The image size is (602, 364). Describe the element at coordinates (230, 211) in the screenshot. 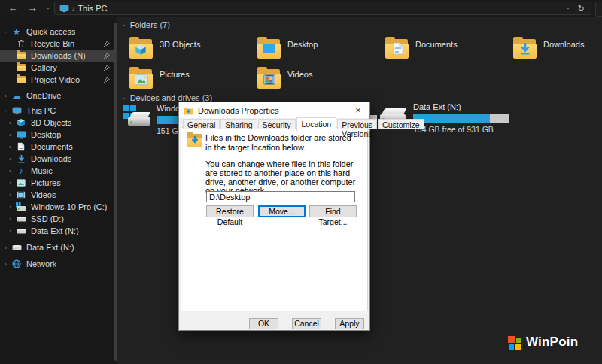

I see `restore-default-button: Restore Default` at that location.